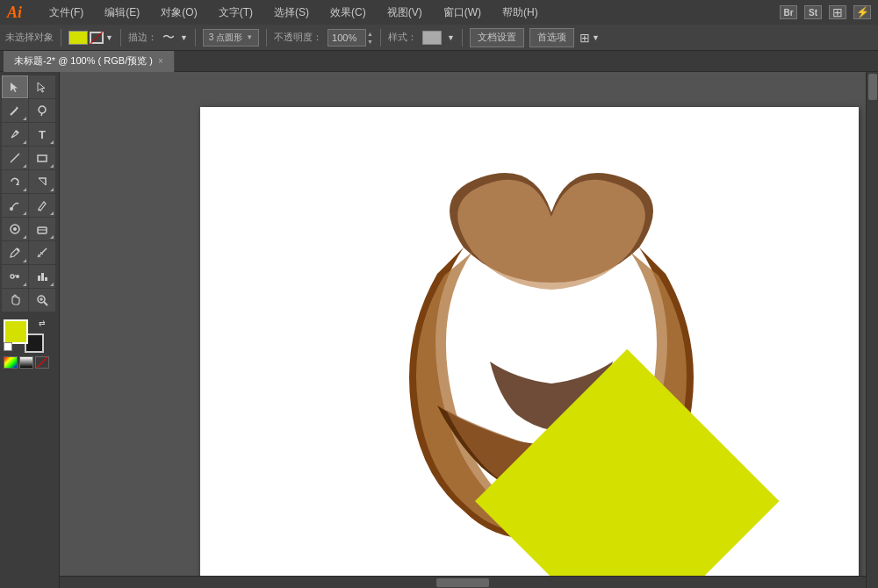  I want to click on zoom-tool-button, so click(42, 300).